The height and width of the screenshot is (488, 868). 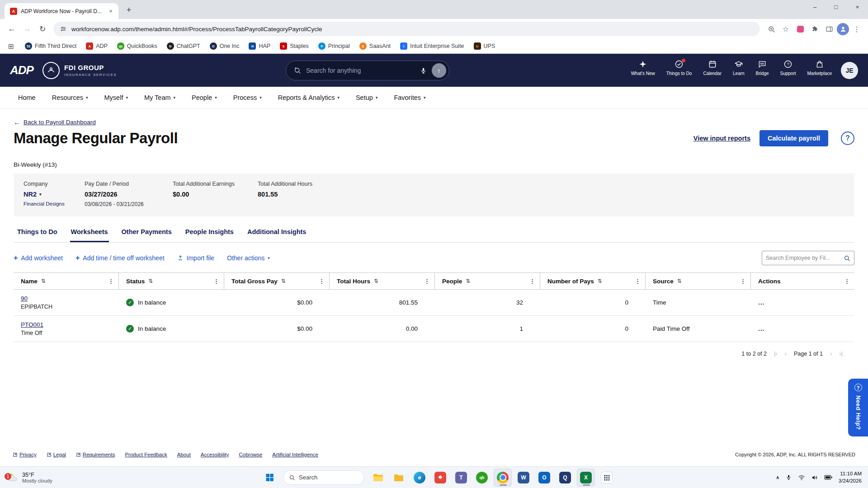 What do you see at coordinates (116, 98) in the screenshot?
I see `nav-myself: Myself▾` at bounding box center [116, 98].